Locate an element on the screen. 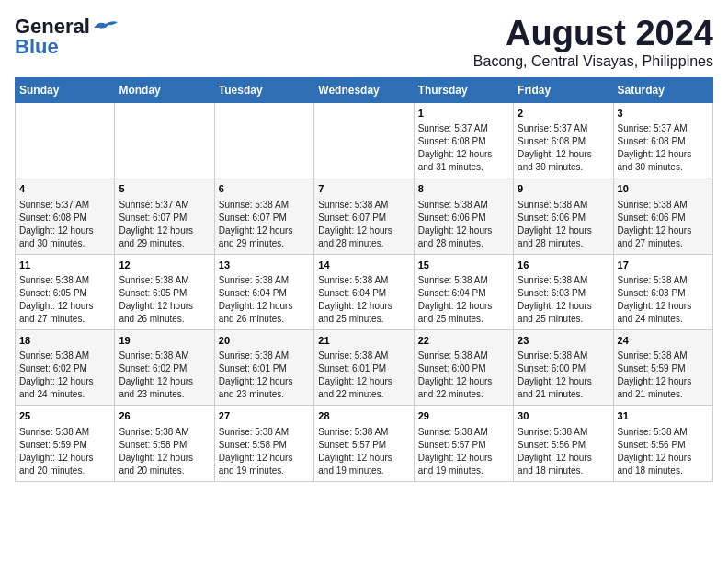 This screenshot has height=563, width=728. calendar-cell: 11Sunrise: 5:38 AM Sunset: 6:05 PM Dayli… is located at coordinates (65, 292).